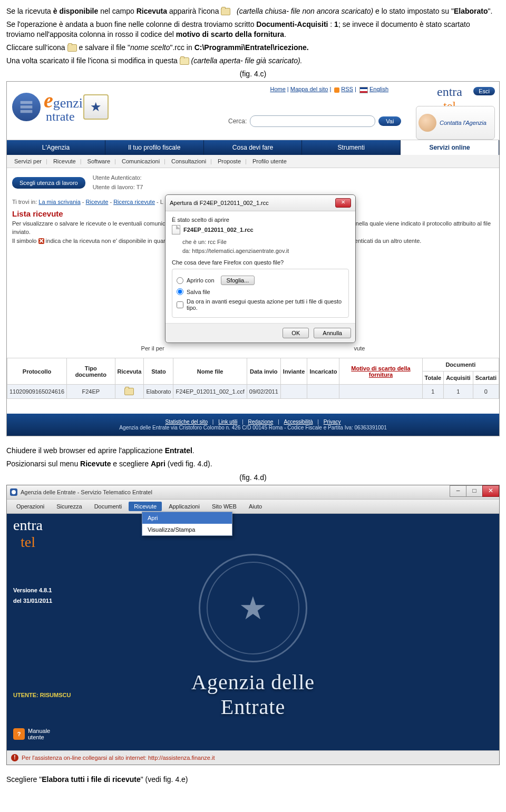 The height and width of the screenshot is (812, 506). What do you see at coordinates (296, 333) in the screenshot?
I see `dialog-ok-button: OK` at bounding box center [296, 333].